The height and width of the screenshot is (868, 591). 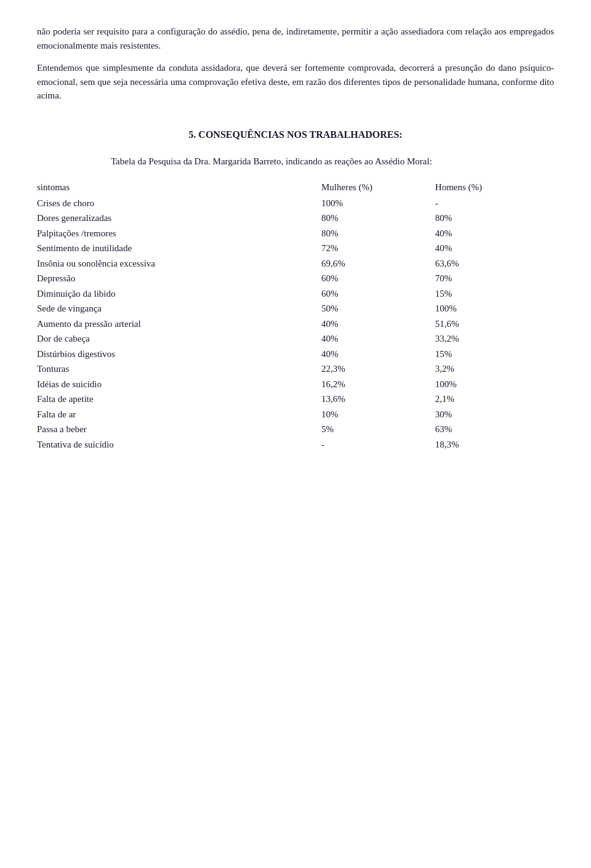 I want to click on cell-sintoma: Tentativa de suicídio, so click(x=179, y=444).